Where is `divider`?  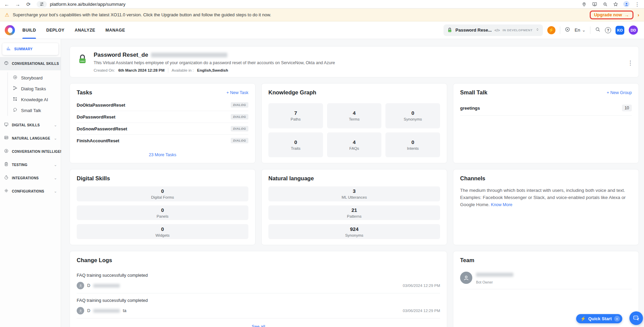 divider is located at coordinates (590, 30).